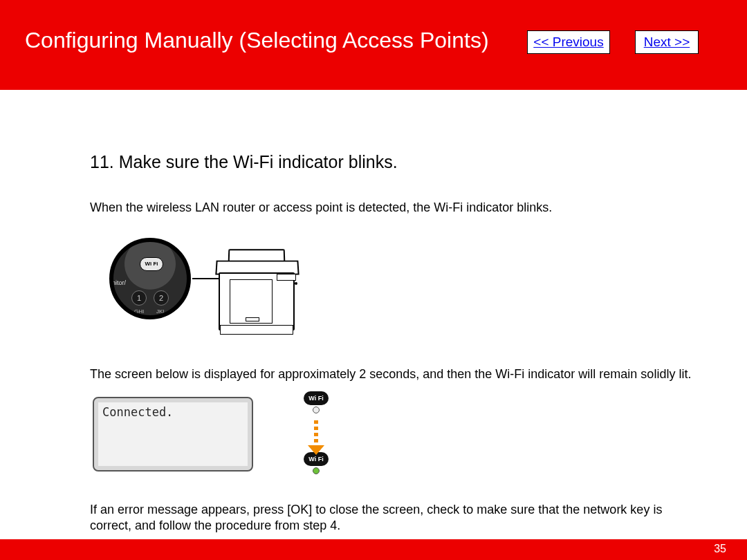 The width and height of the screenshot is (747, 560). What do you see at coordinates (720, 549) in the screenshot?
I see `page-number: 35` at bounding box center [720, 549].